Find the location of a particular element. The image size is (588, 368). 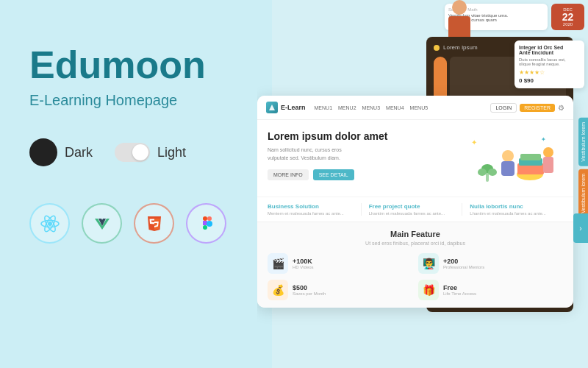

feature-info-1: +100K HD Videos is located at coordinates (303, 263).